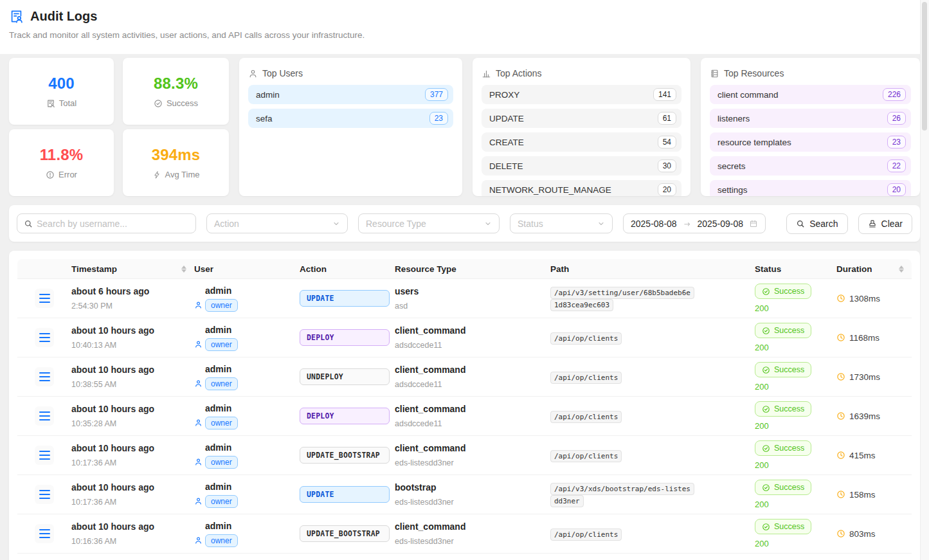 The height and width of the screenshot is (560, 929). I want to click on status-select: Status, so click(561, 224).